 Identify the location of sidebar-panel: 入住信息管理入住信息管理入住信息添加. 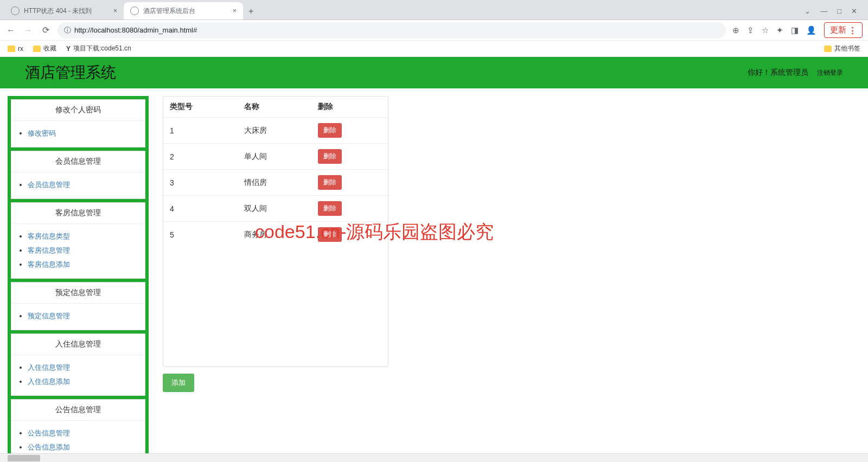
(78, 364).